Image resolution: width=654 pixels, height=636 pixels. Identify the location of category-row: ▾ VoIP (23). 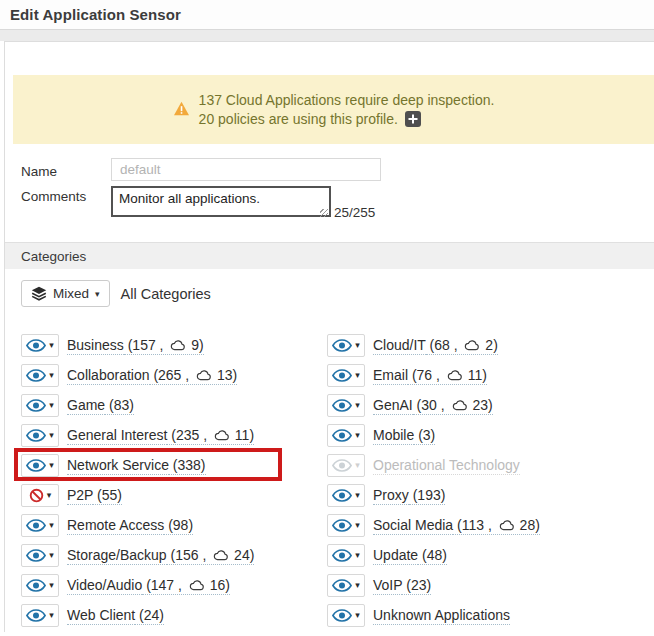
(434, 585).